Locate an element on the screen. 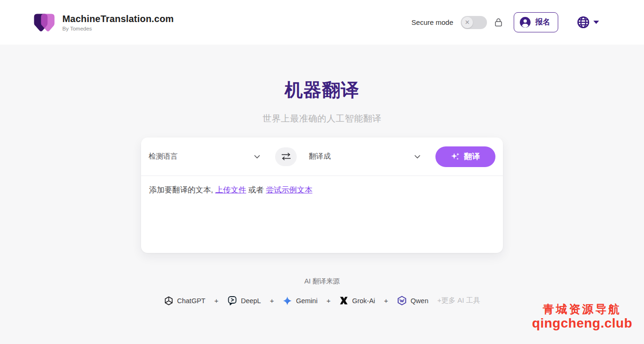 The height and width of the screenshot is (344, 644). translate-button: 翻译 is located at coordinates (465, 157).